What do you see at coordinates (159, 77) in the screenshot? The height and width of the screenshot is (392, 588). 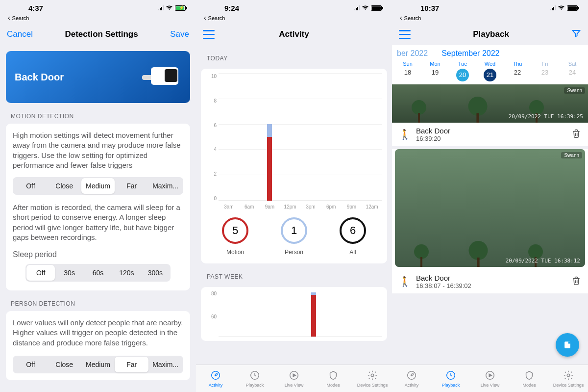 I see `camera-thumbnail-icon` at bounding box center [159, 77].